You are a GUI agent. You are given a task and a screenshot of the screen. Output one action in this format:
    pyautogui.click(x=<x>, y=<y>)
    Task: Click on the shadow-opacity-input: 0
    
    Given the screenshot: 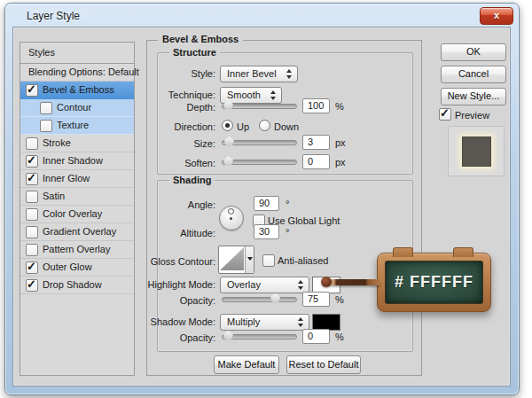 What is the action you would take?
    pyautogui.click(x=316, y=337)
    